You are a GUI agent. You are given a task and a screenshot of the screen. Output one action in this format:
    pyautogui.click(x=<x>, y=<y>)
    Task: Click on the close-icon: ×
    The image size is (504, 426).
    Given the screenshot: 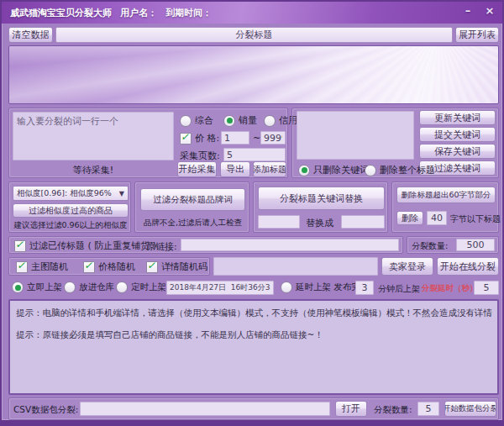 What is the action you would take?
    pyautogui.click(x=490, y=10)
    